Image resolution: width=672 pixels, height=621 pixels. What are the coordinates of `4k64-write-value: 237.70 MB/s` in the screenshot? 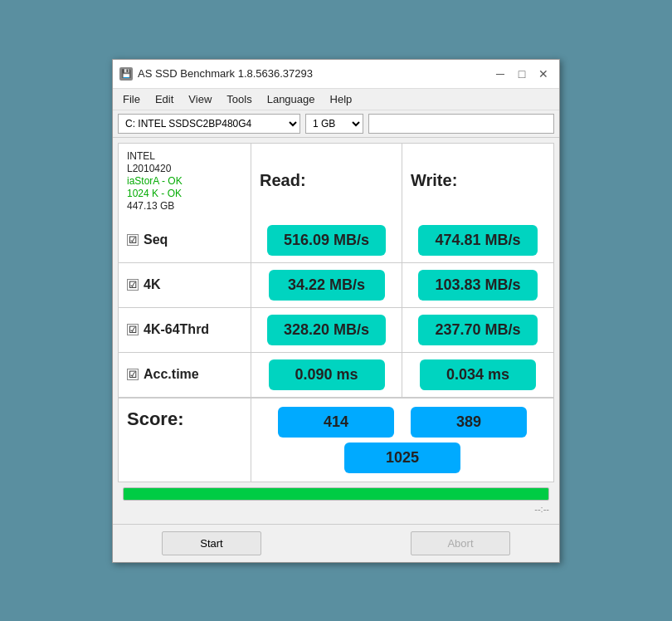 It's located at (478, 330).